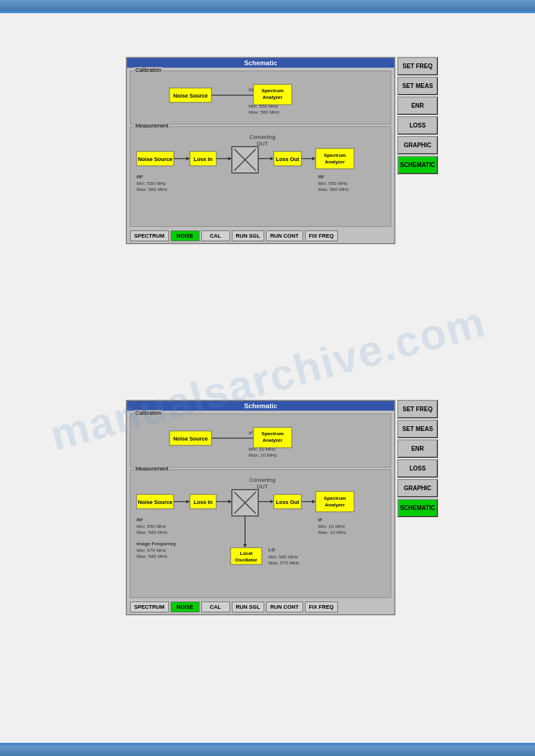  What do you see at coordinates (248, 607) in the screenshot?
I see `run-sgl-btn-bottom: RUN SGL` at bounding box center [248, 607].